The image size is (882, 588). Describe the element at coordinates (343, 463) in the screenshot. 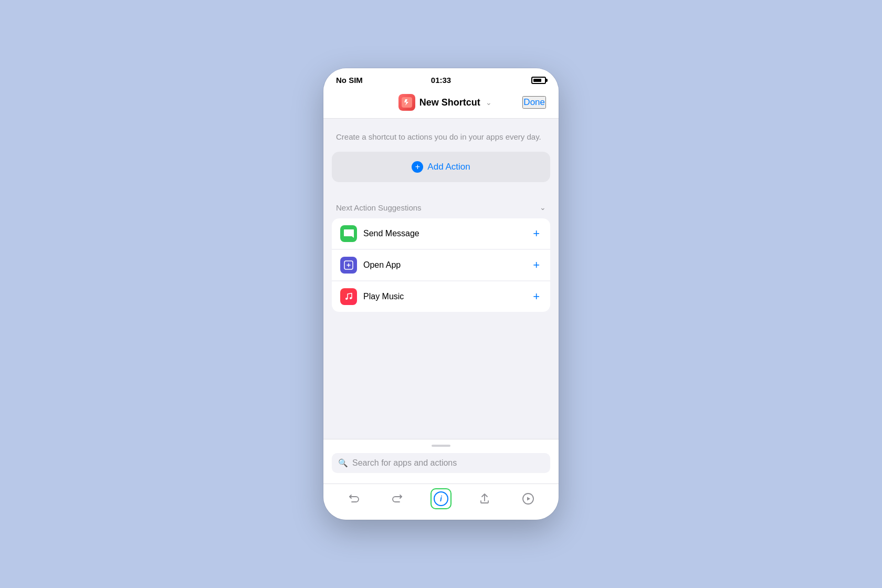

I see `search-icon: 🔍` at that location.